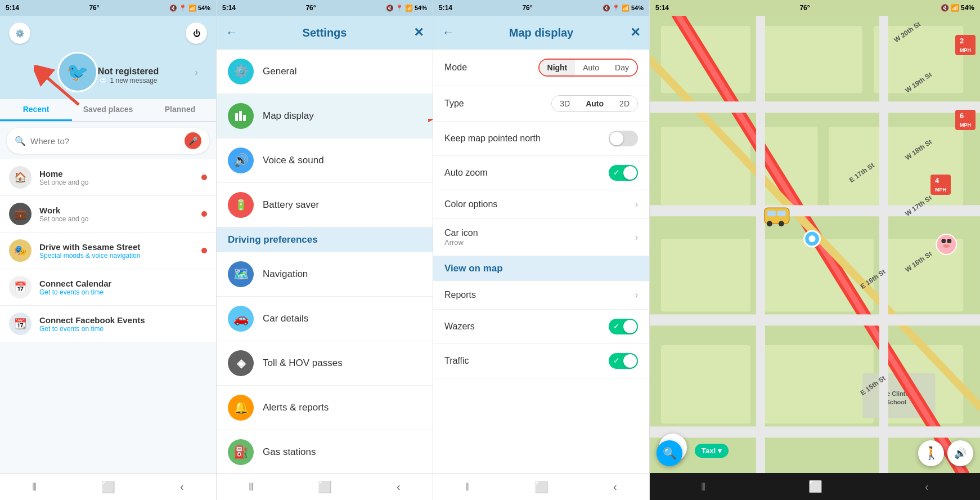 The height and width of the screenshot is (500, 980). What do you see at coordinates (325, 364) in the screenshot?
I see `settings-item-toll: ◈ Toll & HOV passes` at bounding box center [325, 364].